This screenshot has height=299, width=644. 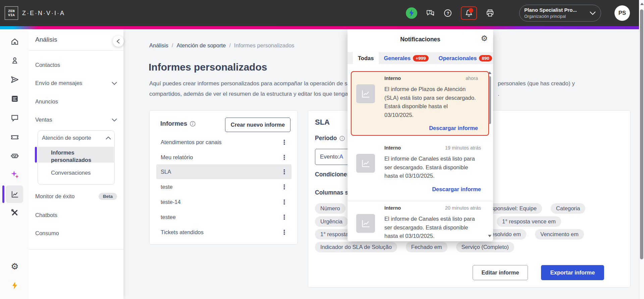 What do you see at coordinates (485, 247) in the screenshot?
I see `column-chip: Serviço (Completo)` at bounding box center [485, 247].